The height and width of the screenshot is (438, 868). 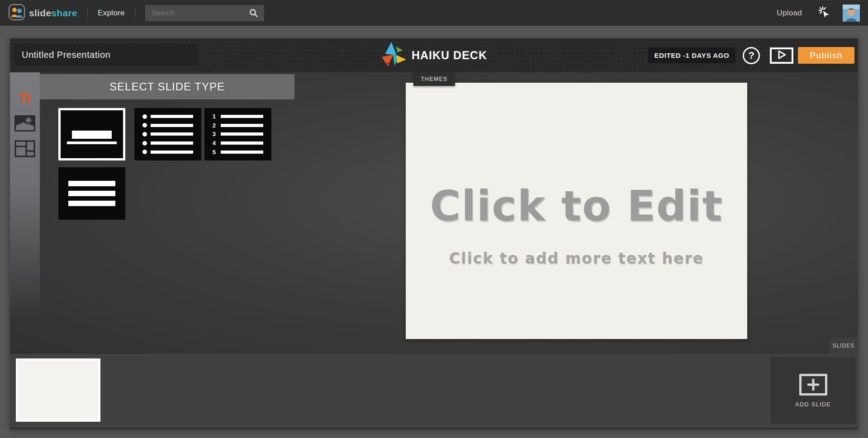 I want to click on add-slide-button: ADD SLIDE, so click(x=813, y=391).